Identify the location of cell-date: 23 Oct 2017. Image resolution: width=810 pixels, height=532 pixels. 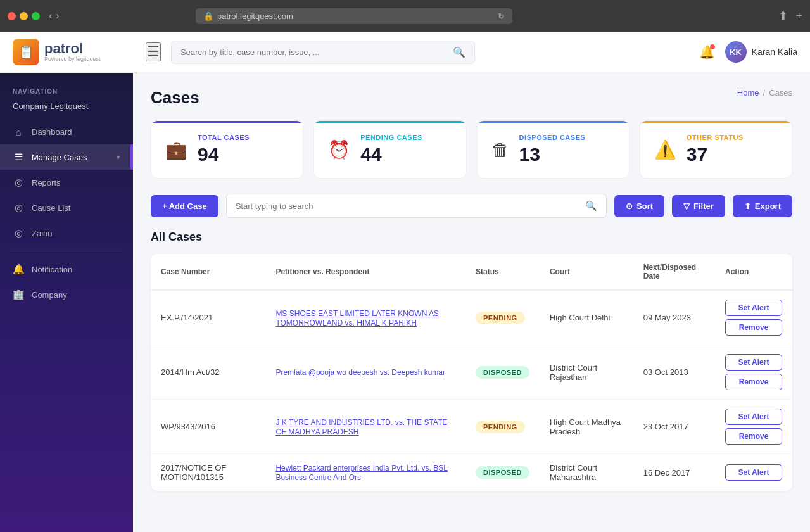
(674, 427).